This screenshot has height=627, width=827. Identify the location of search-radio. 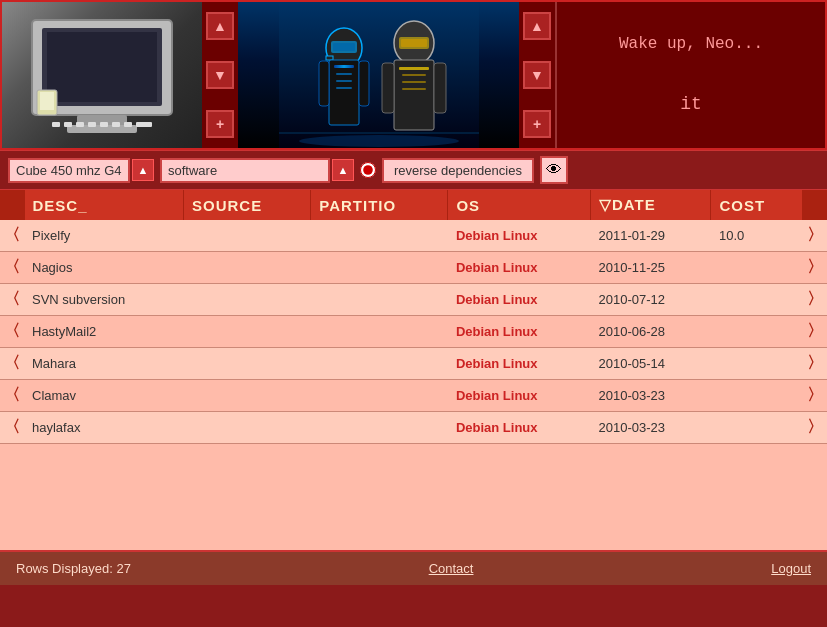
(368, 170).